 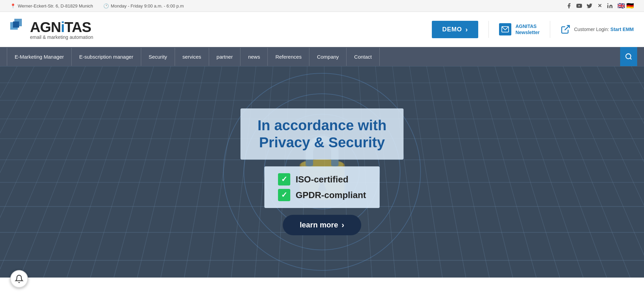 What do you see at coordinates (610, 6) in the screenshot?
I see `linkedin-icon` at bounding box center [610, 6].